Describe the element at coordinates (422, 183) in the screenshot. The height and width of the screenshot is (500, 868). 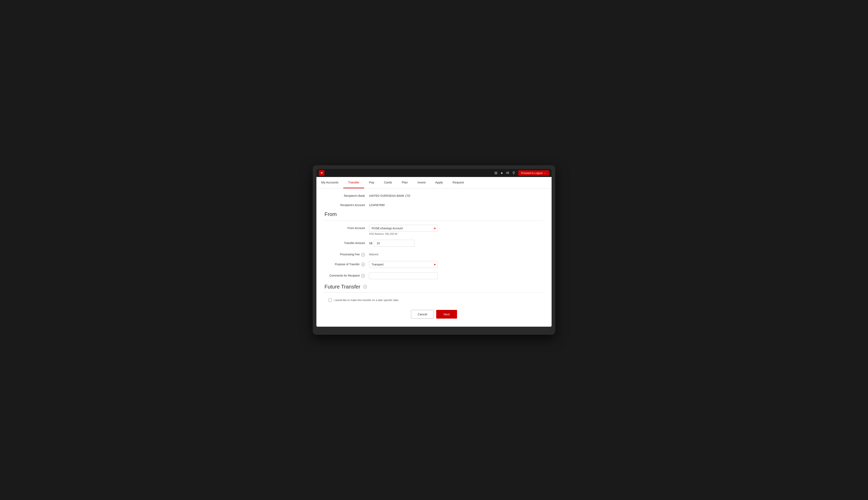
I see `nav-item-invest: Invest` at that location.